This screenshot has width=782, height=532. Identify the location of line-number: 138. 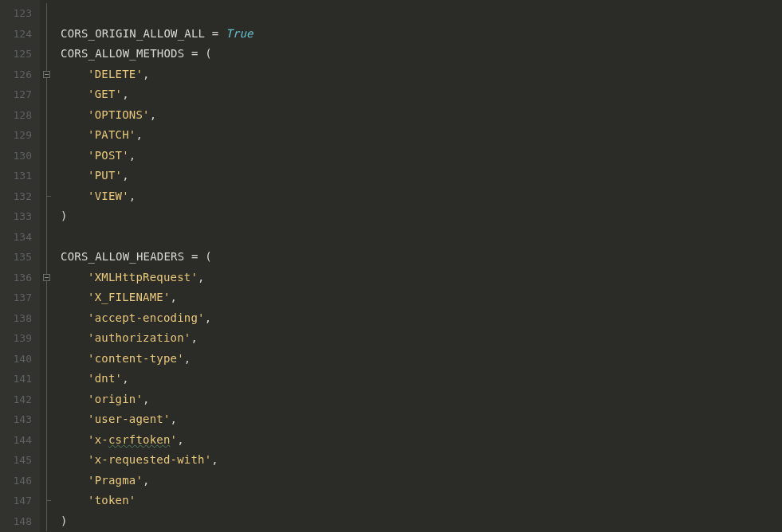
(20, 319).